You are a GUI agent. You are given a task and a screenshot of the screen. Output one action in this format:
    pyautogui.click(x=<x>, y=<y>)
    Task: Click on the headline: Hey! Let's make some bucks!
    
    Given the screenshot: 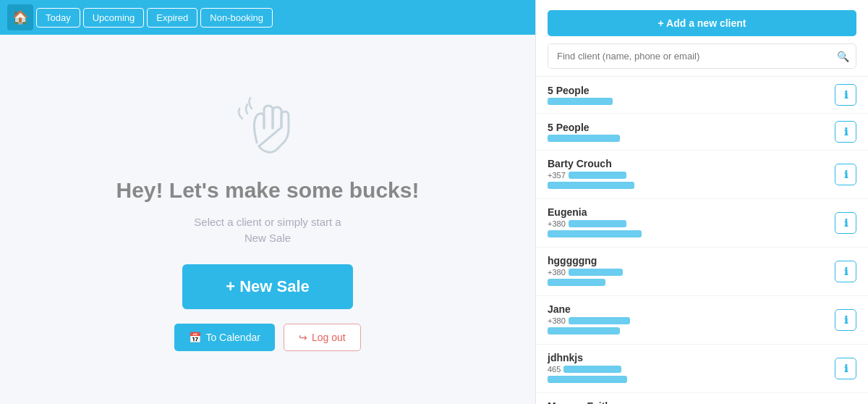 What is the action you would take?
    pyautogui.click(x=268, y=190)
    